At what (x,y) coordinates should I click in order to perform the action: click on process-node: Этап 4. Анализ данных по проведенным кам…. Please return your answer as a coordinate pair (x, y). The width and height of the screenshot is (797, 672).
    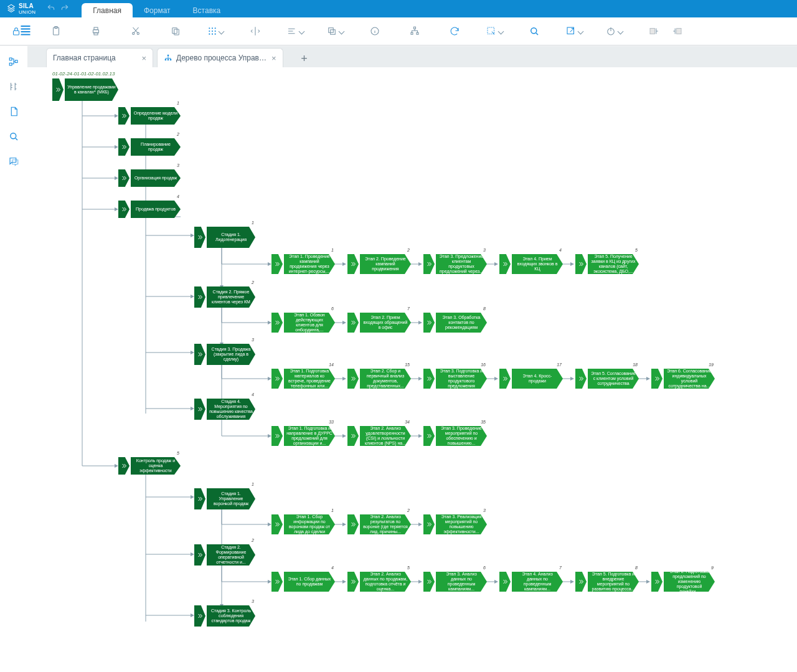
    Looking at the image, I should click on (531, 582).